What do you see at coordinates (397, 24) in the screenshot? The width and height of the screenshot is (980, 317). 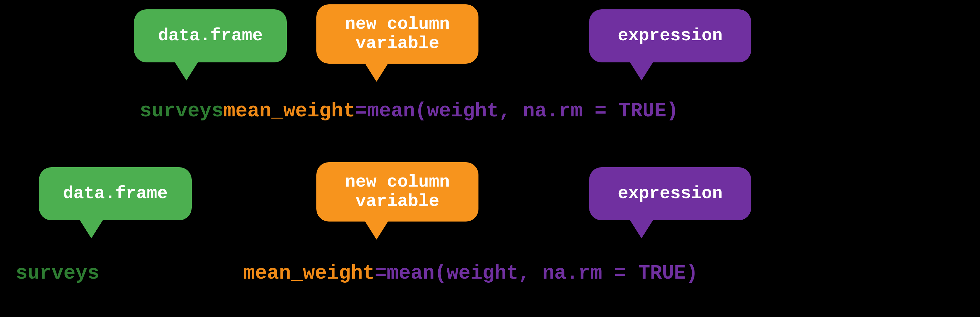 I see `bubble-new-column-row1-line1: new column` at bounding box center [397, 24].